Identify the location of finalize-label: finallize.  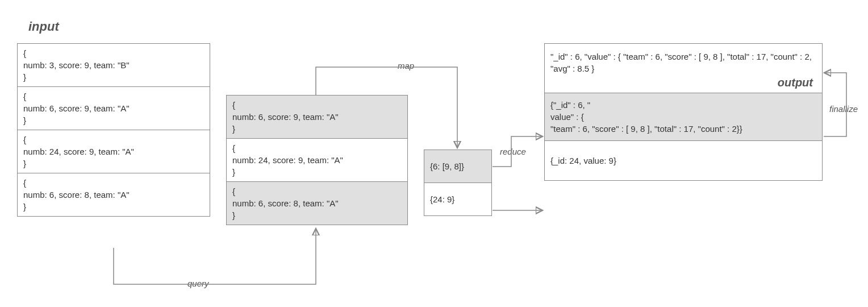
(844, 109).